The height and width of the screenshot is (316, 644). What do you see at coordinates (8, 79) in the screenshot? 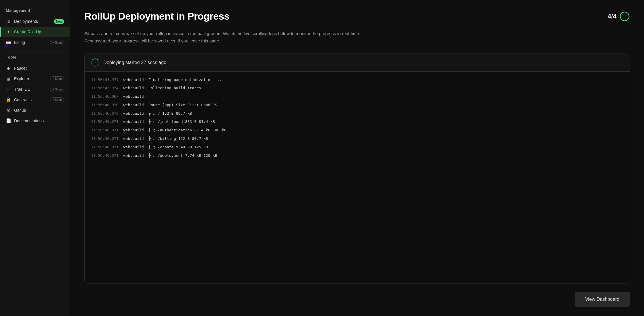
I see `explorer-icon: ▦` at bounding box center [8, 79].